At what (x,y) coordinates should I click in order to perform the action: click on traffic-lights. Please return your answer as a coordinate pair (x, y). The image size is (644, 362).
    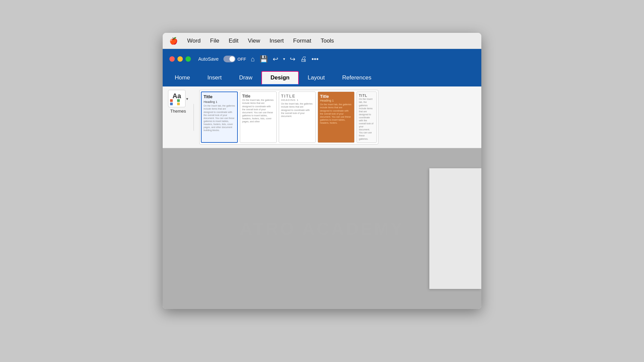
    Looking at the image, I should click on (180, 59).